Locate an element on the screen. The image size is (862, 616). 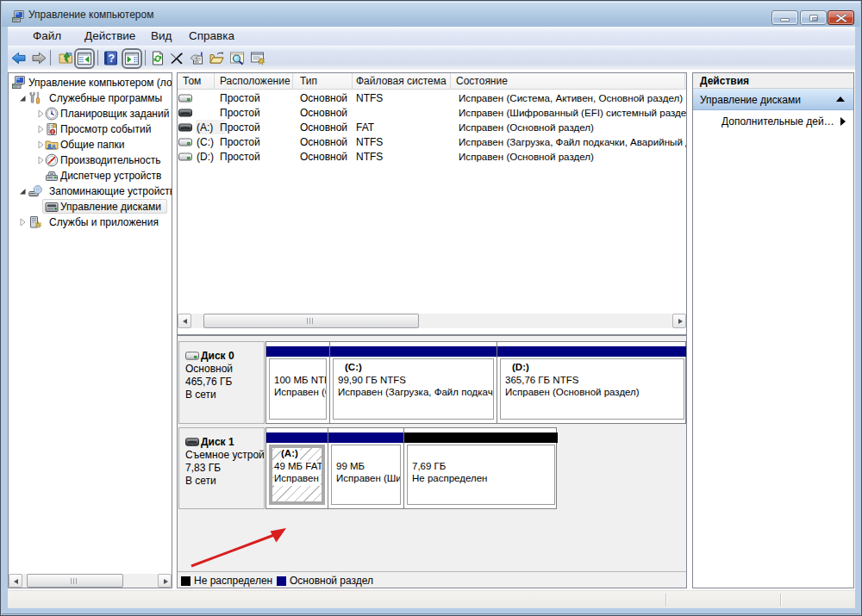
volume-fs: FAT is located at coordinates (365, 128).